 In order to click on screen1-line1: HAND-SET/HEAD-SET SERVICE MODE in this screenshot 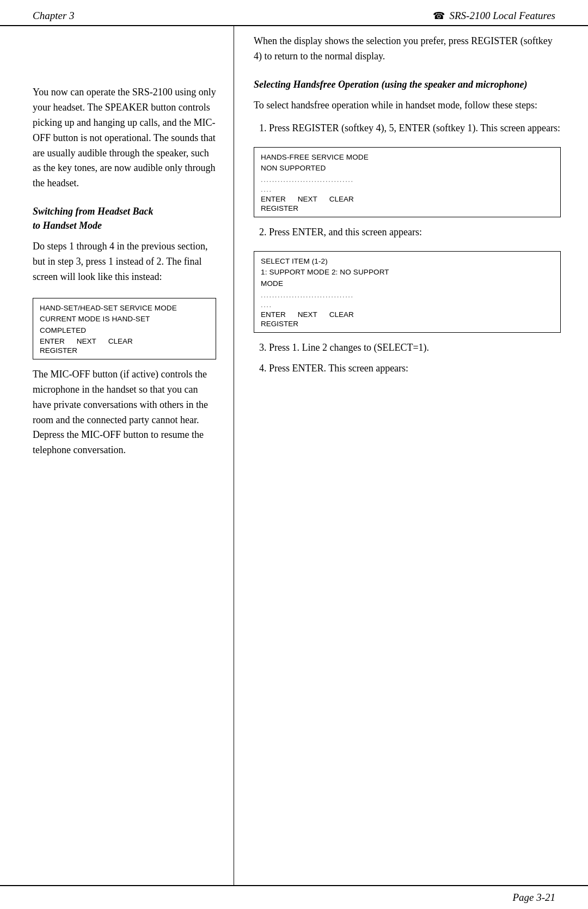, I will do `click(124, 308)`.